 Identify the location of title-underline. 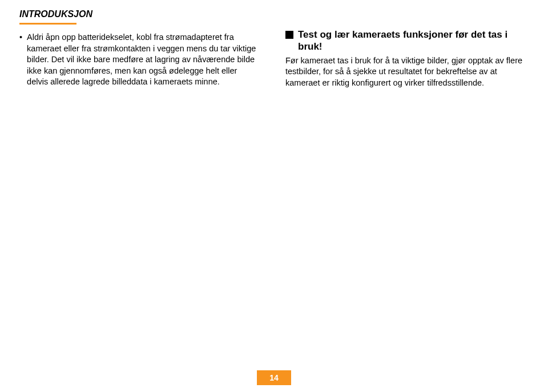
(48, 24).